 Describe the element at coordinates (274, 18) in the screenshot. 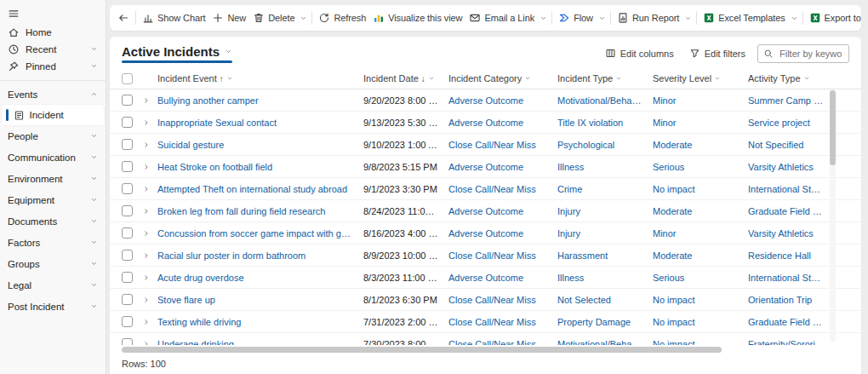

I see `delete-button: Delete` at that location.